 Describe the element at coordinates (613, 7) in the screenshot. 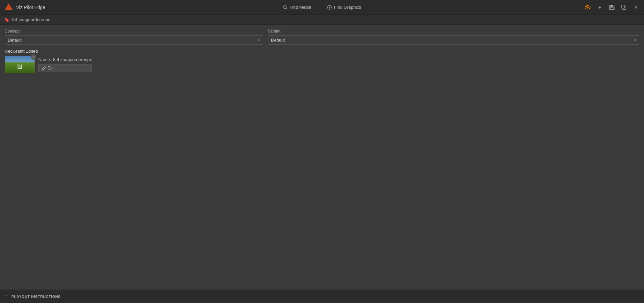

I see `window-controls: + ✕` at that location.